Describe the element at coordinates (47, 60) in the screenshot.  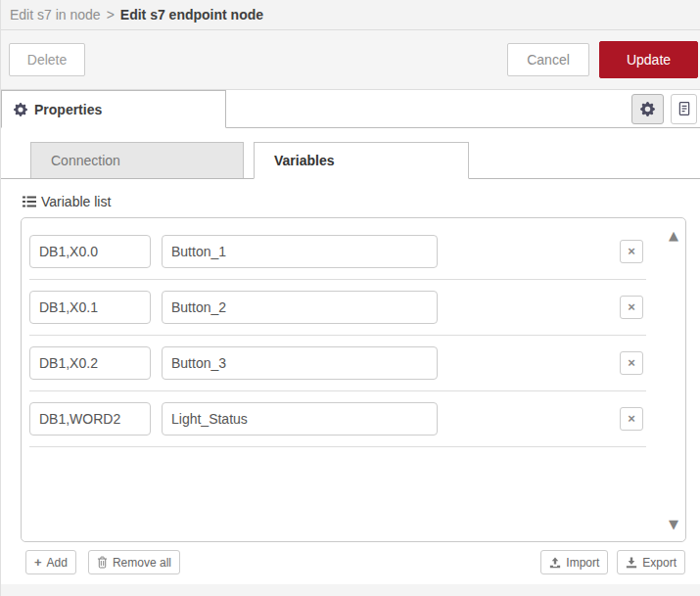
I see `delete-button: Delete` at that location.